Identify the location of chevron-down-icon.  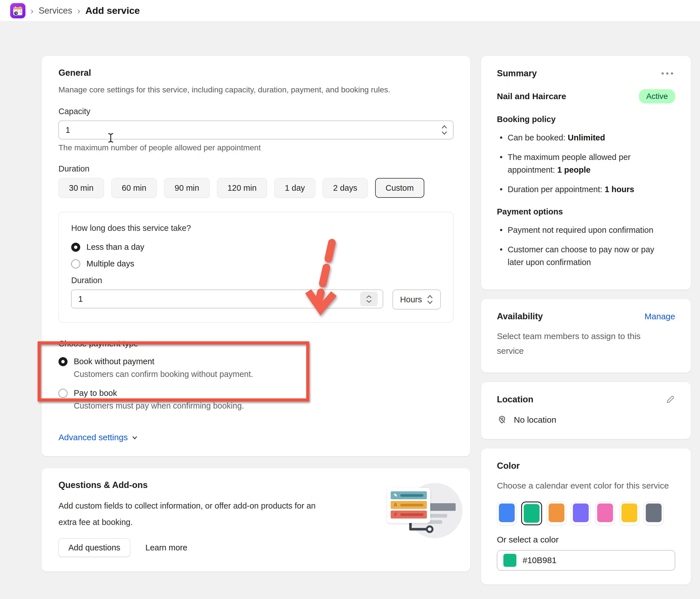
(135, 438).